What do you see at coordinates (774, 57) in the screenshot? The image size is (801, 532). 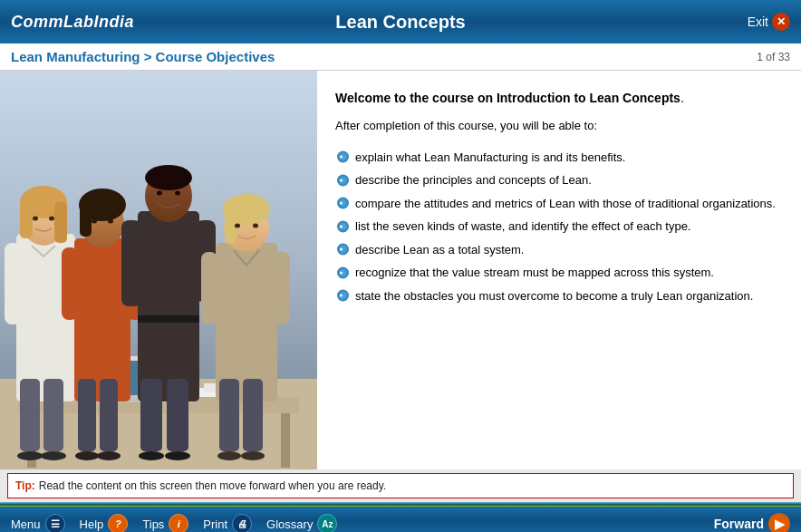 I see `page-counter: 1 of 33` at bounding box center [774, 57].